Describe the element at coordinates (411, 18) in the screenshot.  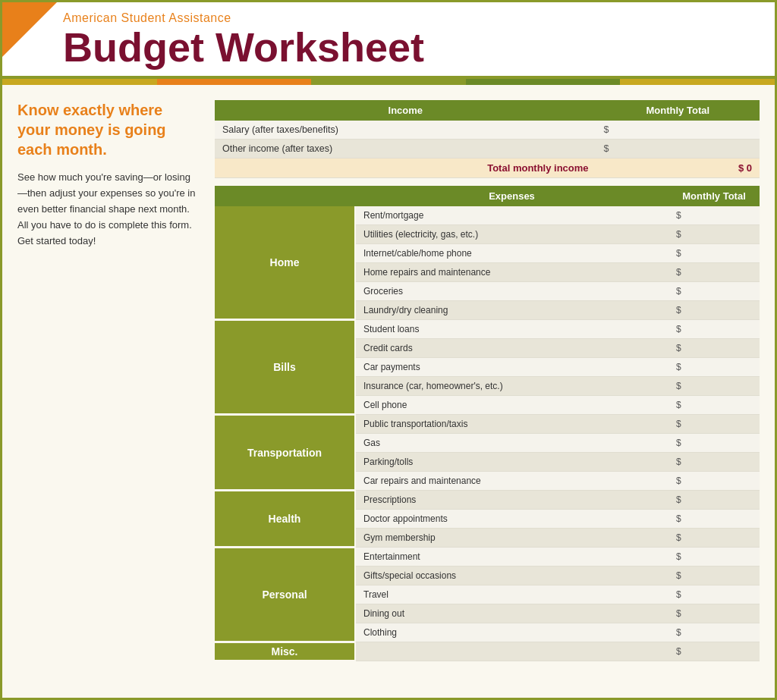
I see `org-name: American Student Assistance` at that location.